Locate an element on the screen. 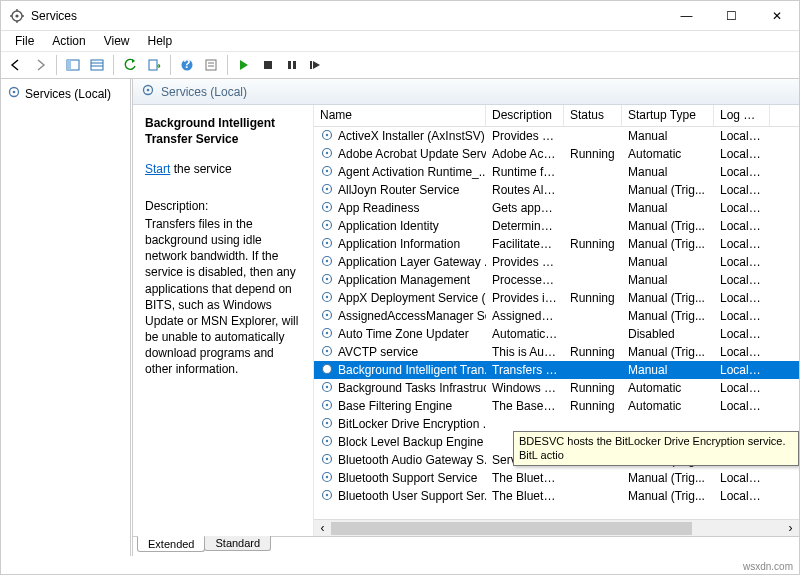 The image size is (800, 575). toolbar-sep is located at coordinates (114, 65).